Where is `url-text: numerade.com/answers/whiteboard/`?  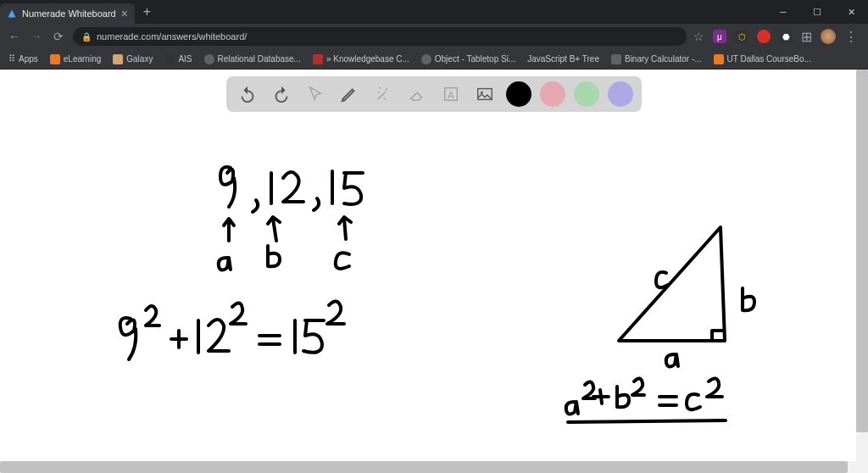 url-text: numerade.com/answers/whiteboard/ is located at coordinates (171, 36).